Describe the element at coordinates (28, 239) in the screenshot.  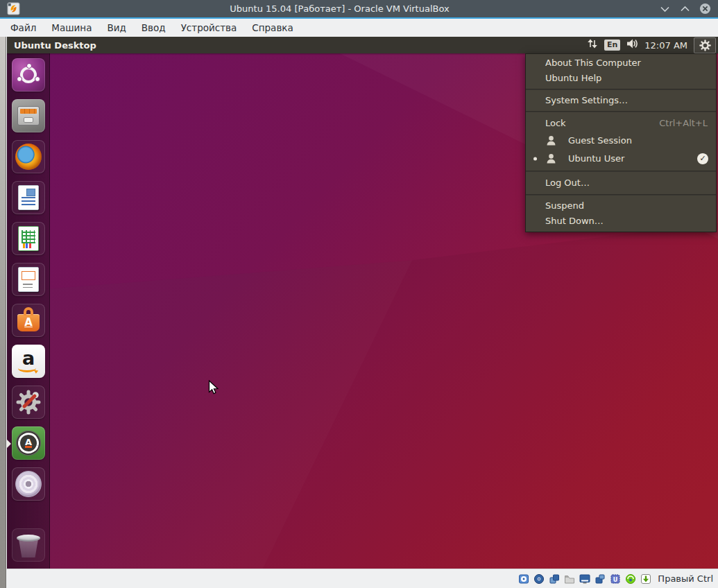
I see `launcher-item-libreoffice-calc` at that location.